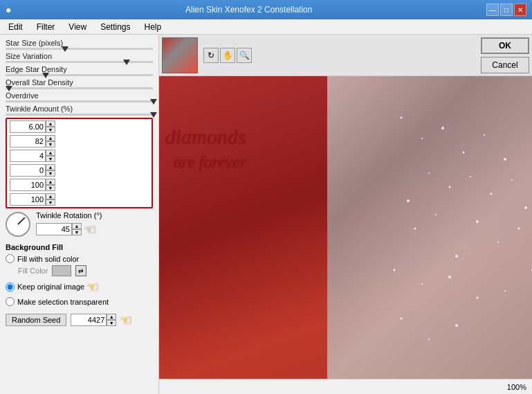 The height and width of the screenshot is (394, 532). What do you see at coordinates (493, 10) in the screenshot?
I see `minimize-button: —` at bounding box center [493, 10].